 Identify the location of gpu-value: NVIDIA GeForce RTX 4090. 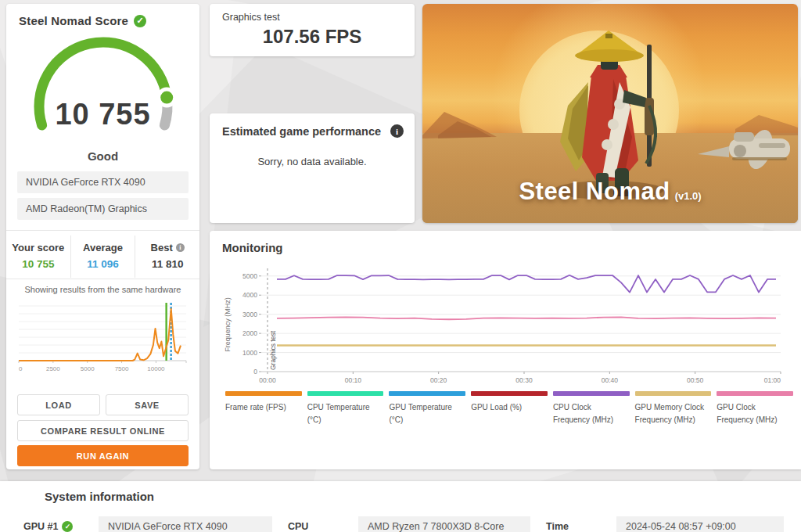
(185, 524).